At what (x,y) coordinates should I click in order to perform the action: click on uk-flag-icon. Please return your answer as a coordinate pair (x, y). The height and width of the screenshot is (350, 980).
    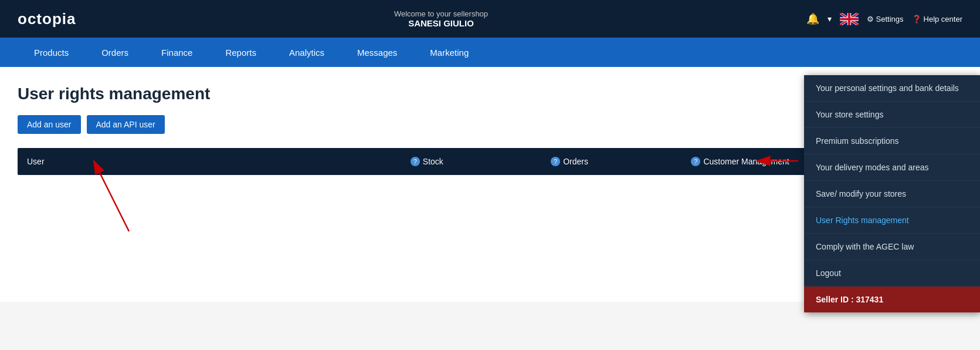
    Looking at the image, I should click on (849, 19).